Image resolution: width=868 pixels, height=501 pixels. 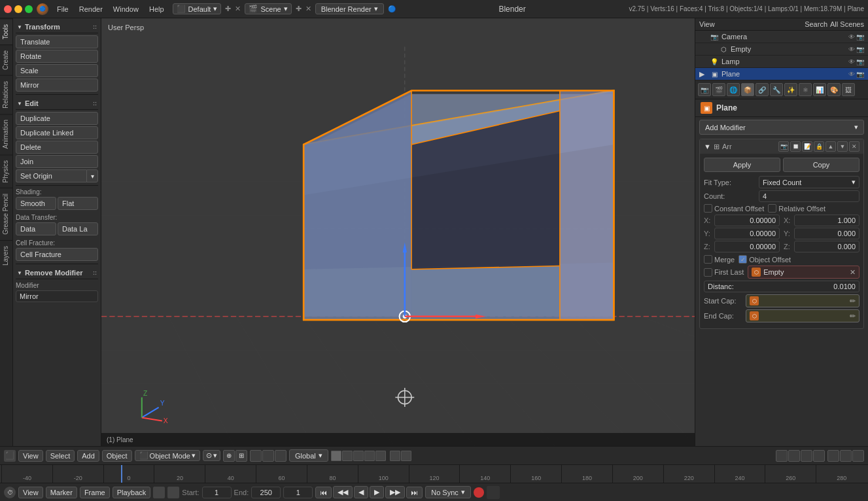 What do you see at coordinates (719, 90) in the screenshot?
I see `scene-props-icon: 🎬` at bounding box center [719, 90].